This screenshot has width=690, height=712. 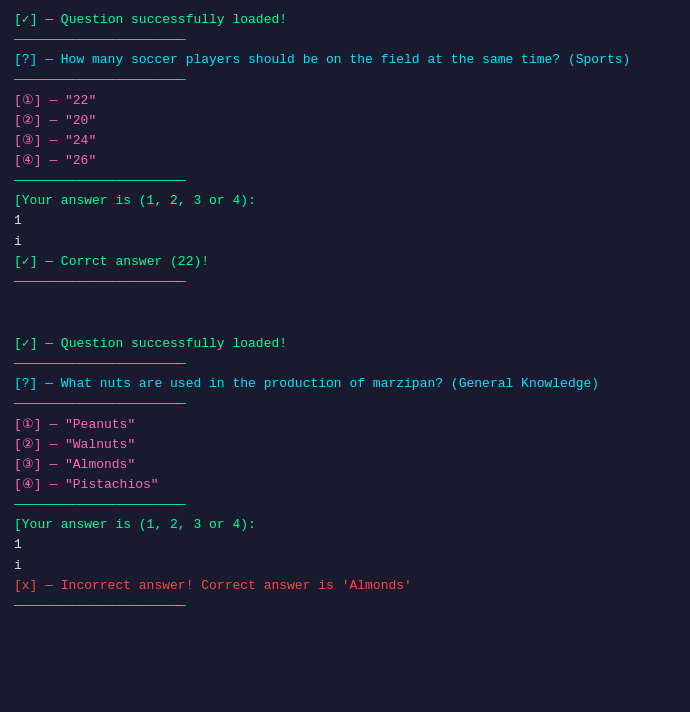 I want to click on question-2: [?] — What nuts are used in the producti…, so click(x=345, y=384).